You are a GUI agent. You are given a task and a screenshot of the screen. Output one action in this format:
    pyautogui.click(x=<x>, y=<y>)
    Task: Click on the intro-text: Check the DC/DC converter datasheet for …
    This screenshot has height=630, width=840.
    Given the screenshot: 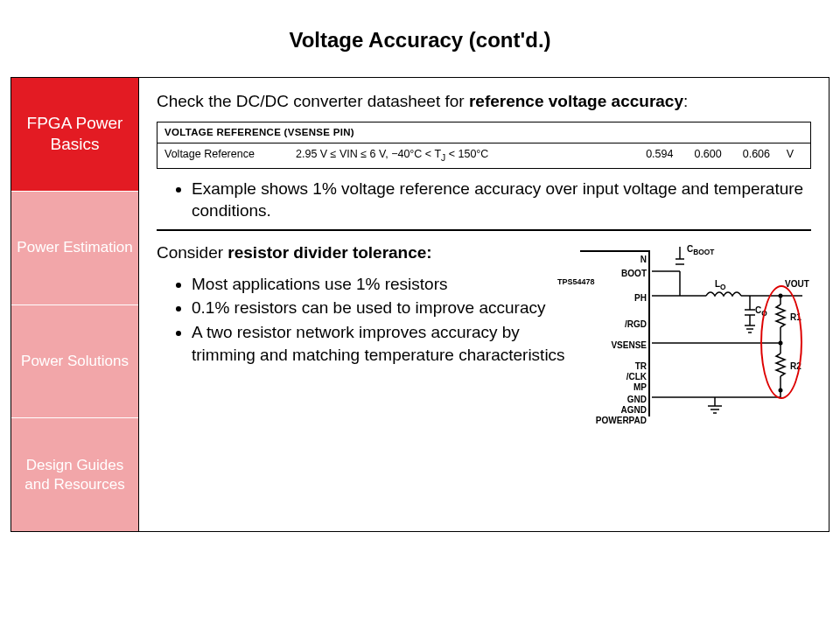 What is the action you would take?
    pyautogui.click(x=484, y=102)
    